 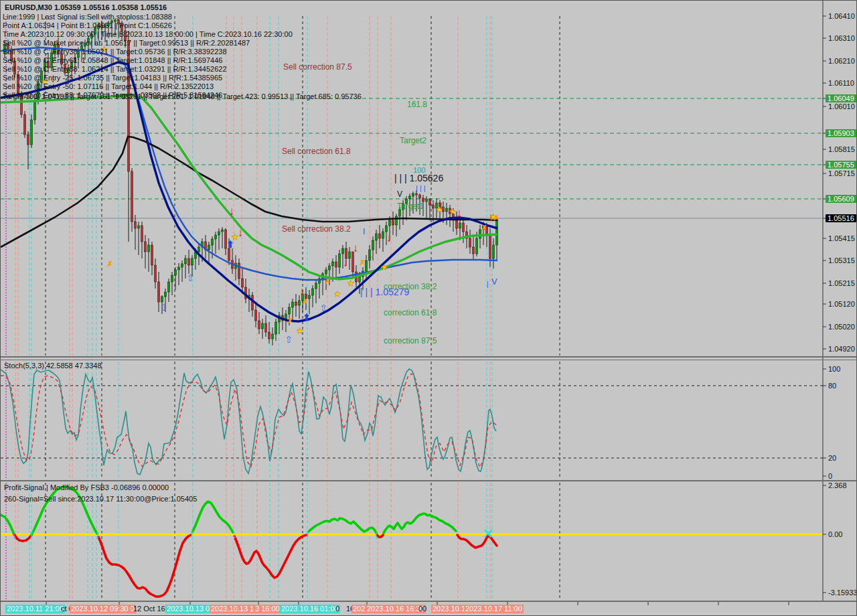 What do you see at coordinates (230, 244) in the screenshot?
I see `buy-arrow-icon: ⬆` at bounding box center [230, 244].